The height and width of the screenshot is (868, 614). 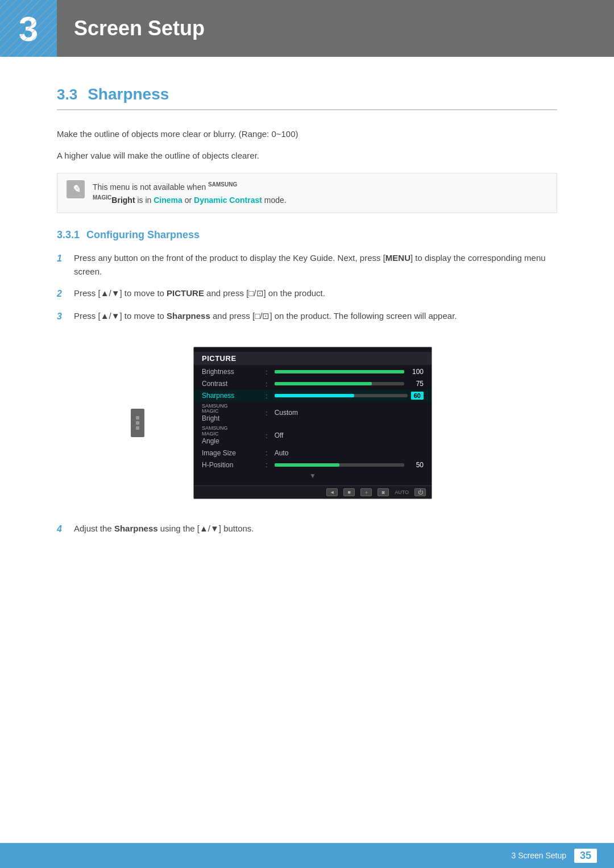 What do you see at coordinates (76, 189) in the screenshot?
I see `note-icon: ✎` at bounding box center [76, 189].